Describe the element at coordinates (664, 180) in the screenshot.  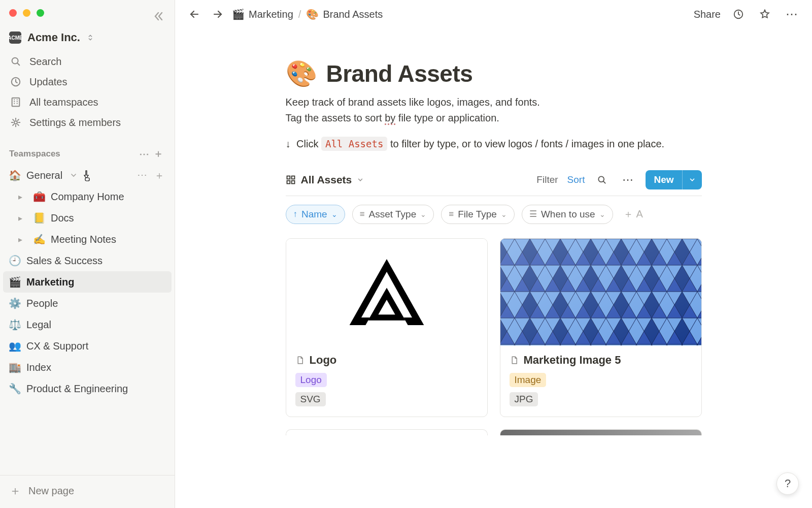
I see `new-item-label: New` at that location.